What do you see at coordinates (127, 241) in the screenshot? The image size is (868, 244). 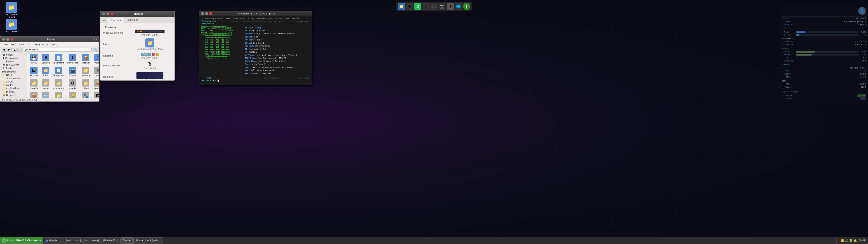 I see `taskbar-item-themes: Themes` at bounding box center [127, 241].